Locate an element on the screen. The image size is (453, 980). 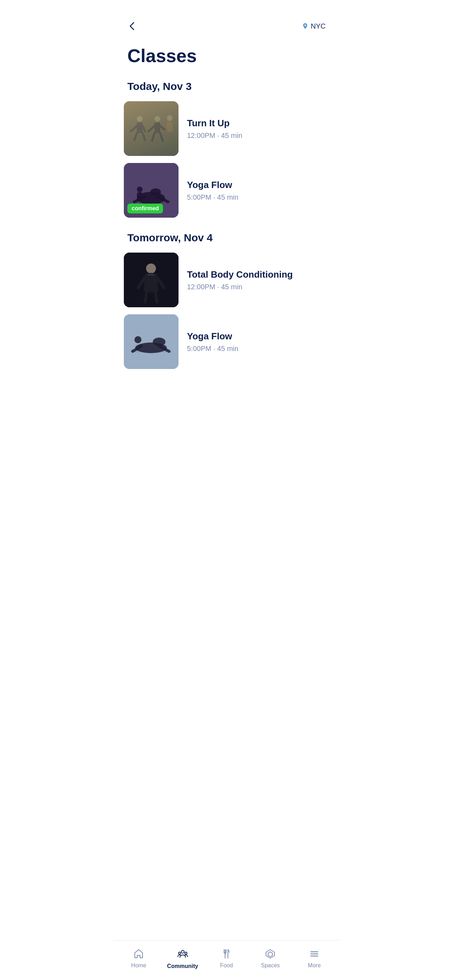
nav-label-spaces: Spaces is located at coordinates (270, 966).